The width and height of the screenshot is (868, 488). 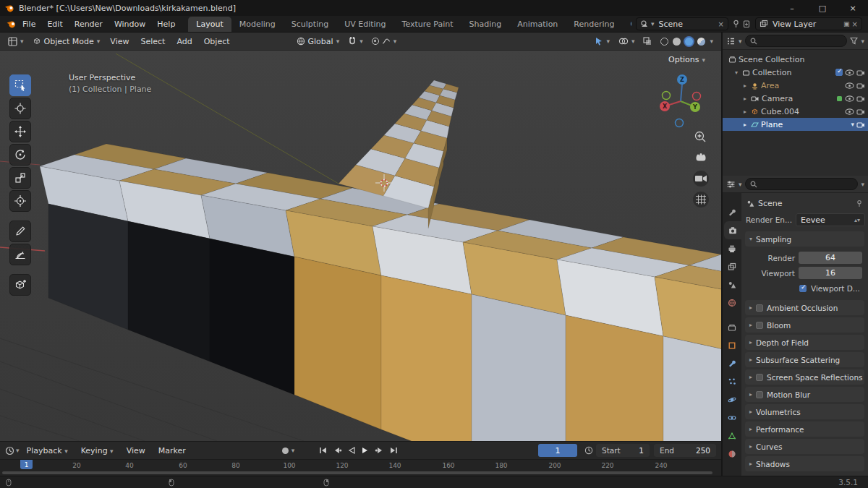 What do you see at coordinates (830, 257) in the screenshot?
I see `sampling-render-field: 64` at bounding box center [830, 257].